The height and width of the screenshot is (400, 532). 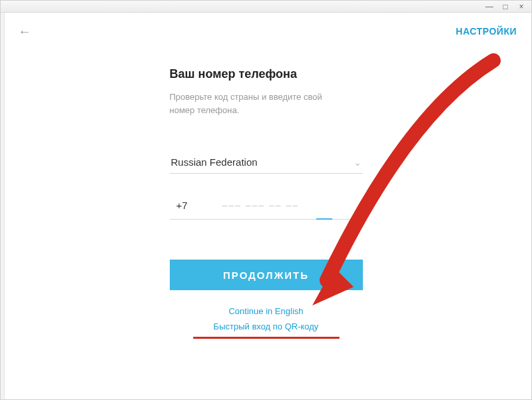 What do you see at coordinates (505, 7) in the screenshot?
I see `maximize-icon: □` at bounding box center [505, 7].